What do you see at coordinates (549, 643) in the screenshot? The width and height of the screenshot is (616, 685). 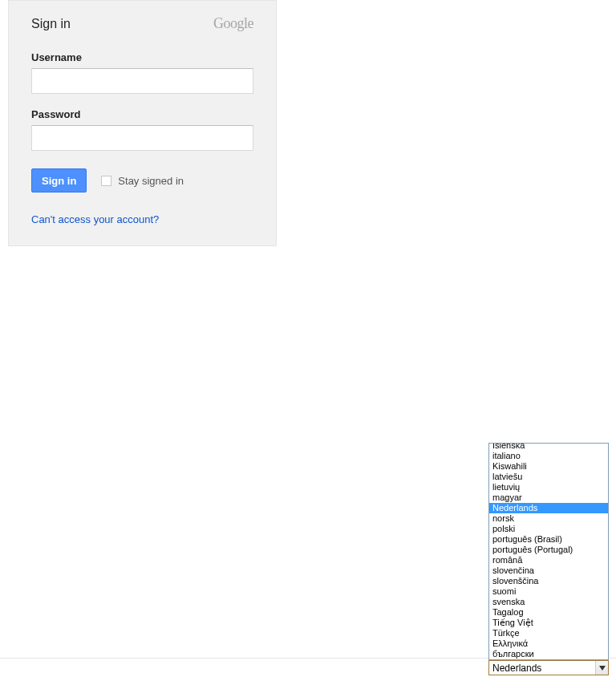 I see `language-option: Ελληνικά` at bounding box center [549, 643].